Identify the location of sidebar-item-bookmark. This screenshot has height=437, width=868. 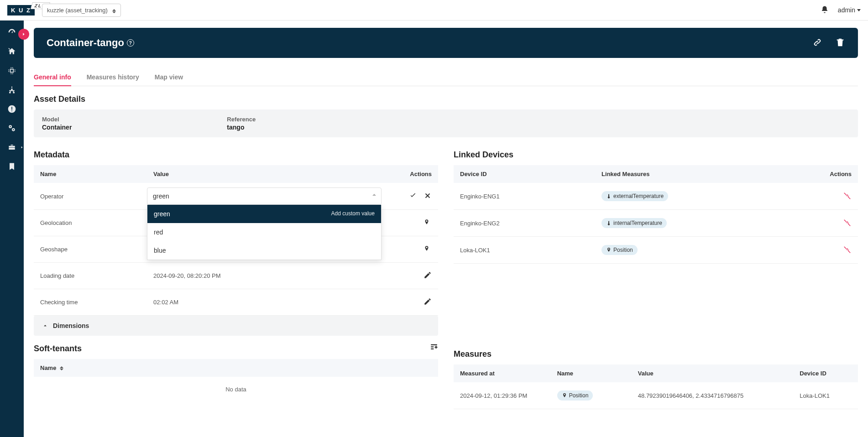
(12, 166).